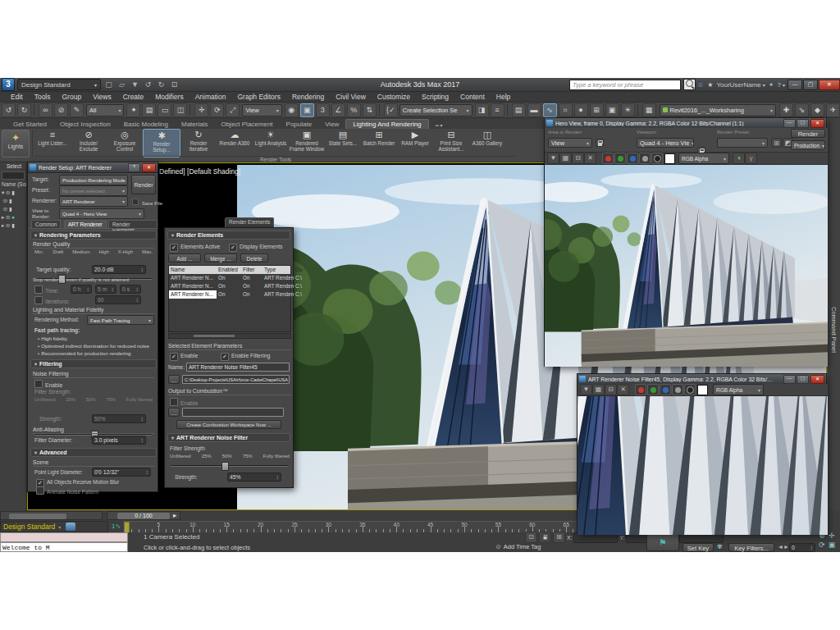 This screenshot has height=630, width=840. Describe the element at coordinates (94, 453) in the screenshot. I see `rollout-advanced: ▾Advanced` at that location.